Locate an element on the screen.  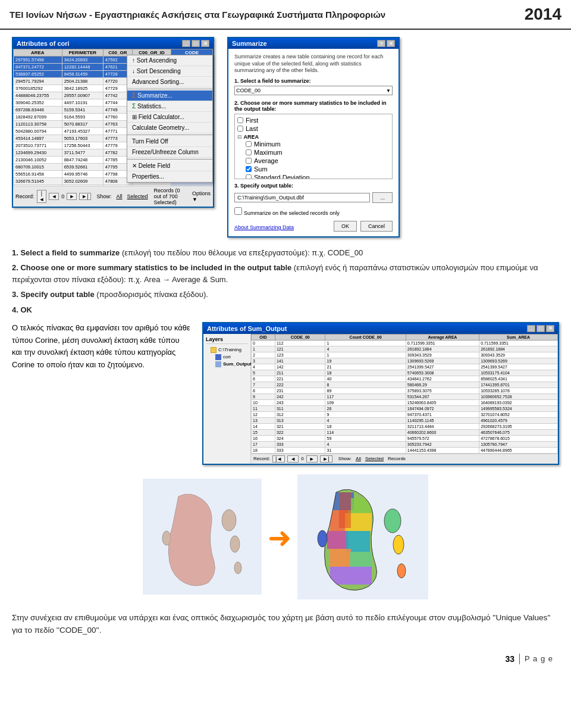
close-btn: ✕ is located at coordinates (205, 43).